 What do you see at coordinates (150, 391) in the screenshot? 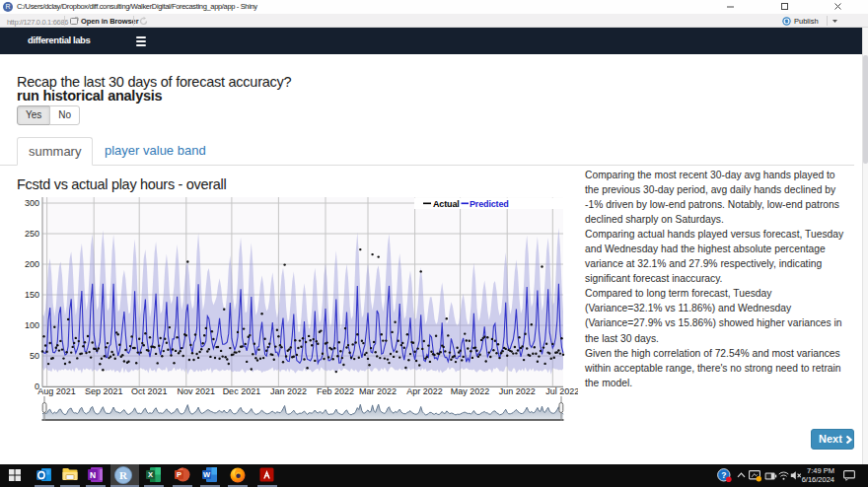
I see `svg-text: Oct 2021` at bounding box center [150, 391].